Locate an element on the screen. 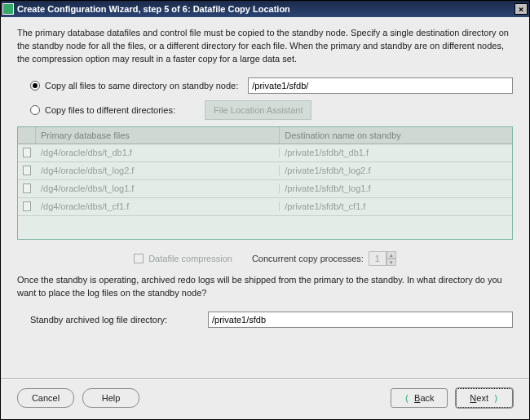 The height and width of the screenshot is (420, 530). radio-same-dir is located at coordinates (35, 86).